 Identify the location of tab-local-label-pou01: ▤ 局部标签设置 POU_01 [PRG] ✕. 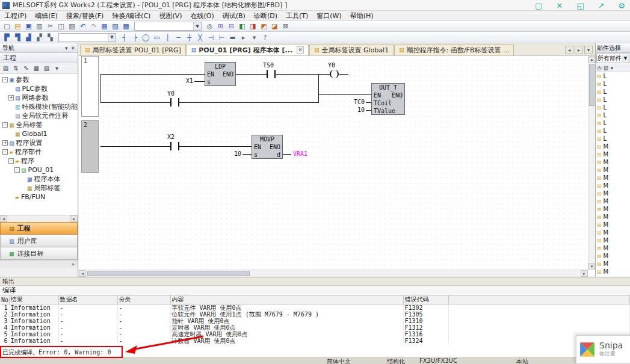
(133, 49).